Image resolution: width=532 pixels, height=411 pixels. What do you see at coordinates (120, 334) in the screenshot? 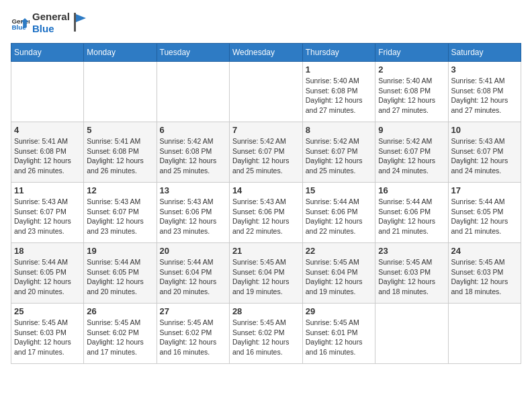
I see `calendar-cell: 26Sunrise: 5:45 AM Sunset: 6:02 PM Dayli…` at bounding box center [120, 334].